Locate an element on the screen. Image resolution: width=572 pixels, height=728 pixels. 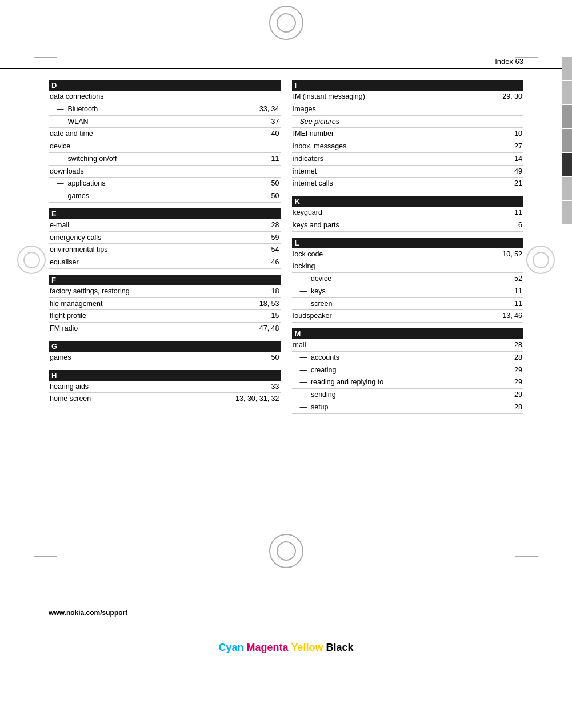
footer-url: www.nokia.com/support is located at coordinates (88, 613).